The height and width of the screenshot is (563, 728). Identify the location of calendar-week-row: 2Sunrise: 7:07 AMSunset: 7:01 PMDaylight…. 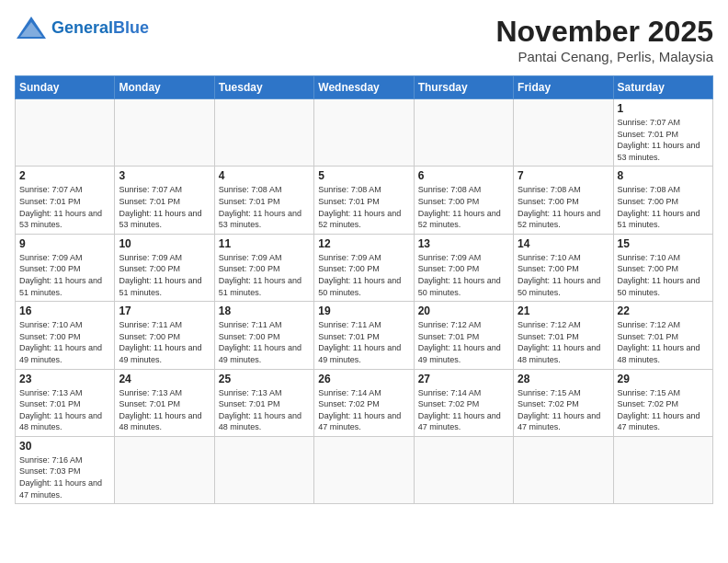
(364, 201).